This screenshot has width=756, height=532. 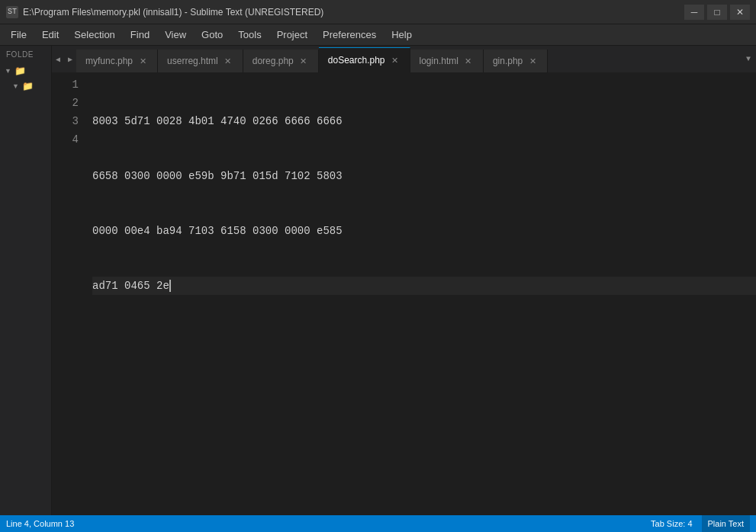 I want to click on menu-goto: Goto, so click(x=212, y=35).